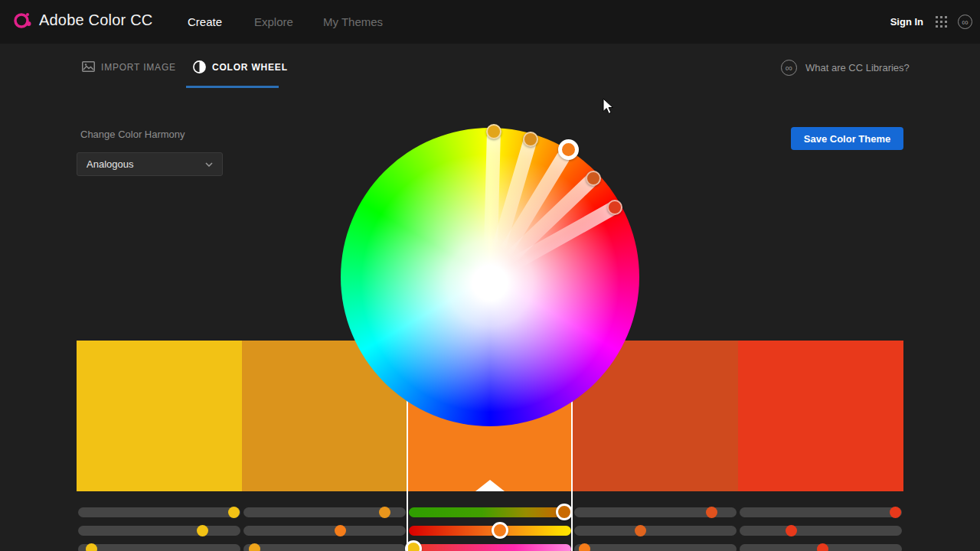 The image size is (980, 551). Describe the element at coordinates (139, 67) in the screenshot. I see `tab-import-image: IMPORT IMAGE` at that location.